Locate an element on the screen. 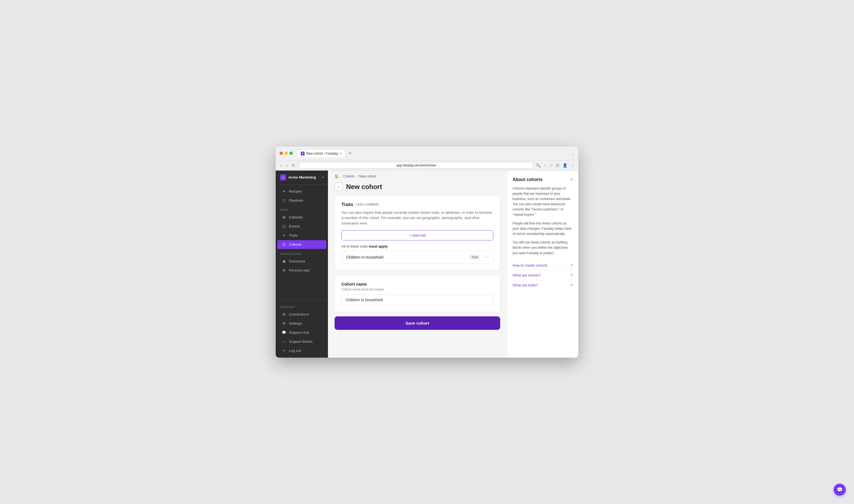  chat-bubble-button: 💬 is located at coordinates (840, 490).